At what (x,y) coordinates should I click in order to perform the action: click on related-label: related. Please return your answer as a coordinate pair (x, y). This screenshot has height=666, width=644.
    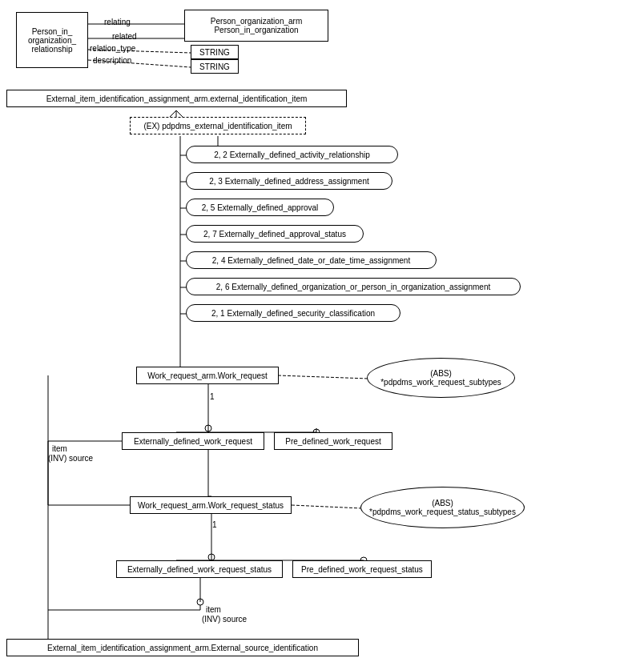
    Looking at the image, I should click on (125, 37).